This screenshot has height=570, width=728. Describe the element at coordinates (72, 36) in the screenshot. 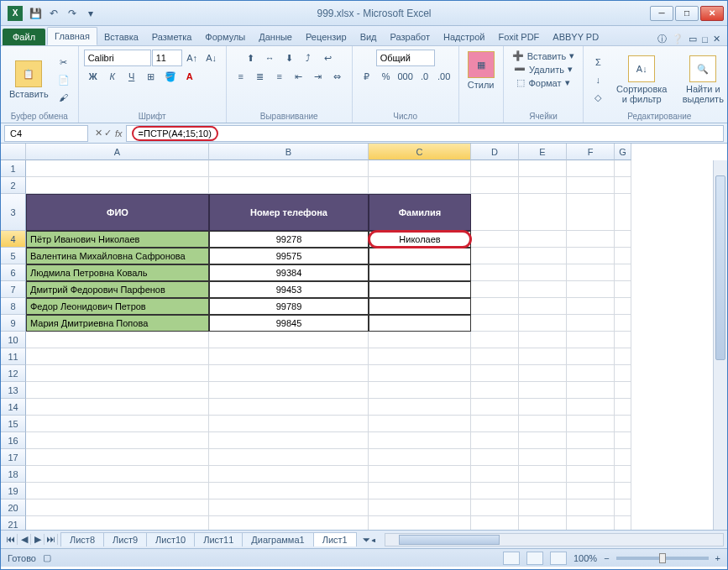

I see `tab-home: Главная` at that location.